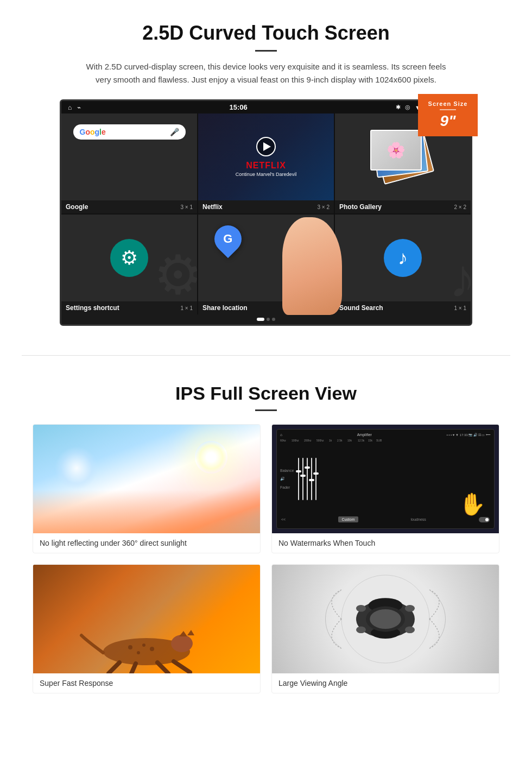  I want to click on section1-description: With 2.5D curved-display screen, this de…, so click(266, 73).